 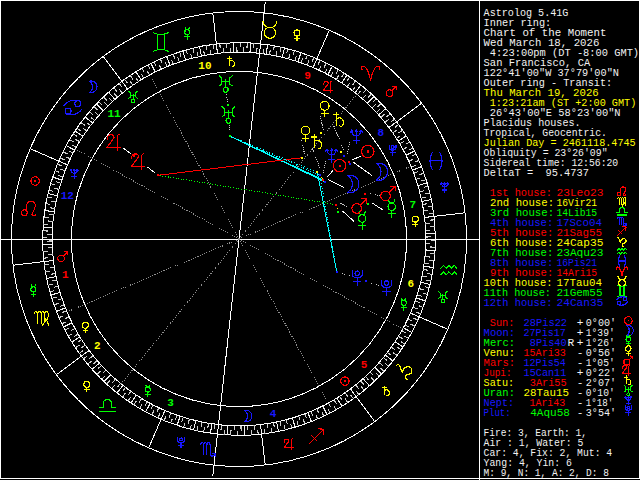 I want to click on svg-text: 3, so click(x=170, y=403).